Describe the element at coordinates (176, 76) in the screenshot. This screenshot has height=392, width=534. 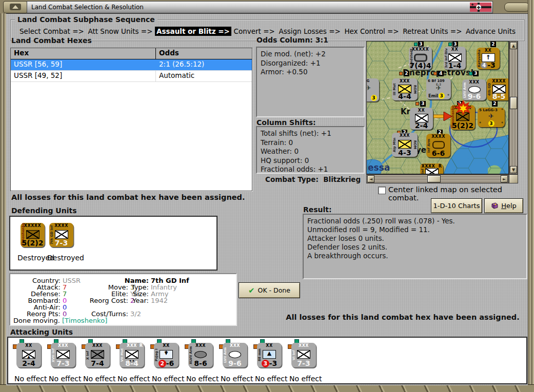
I see `odds-cell: Automatic` at that location.